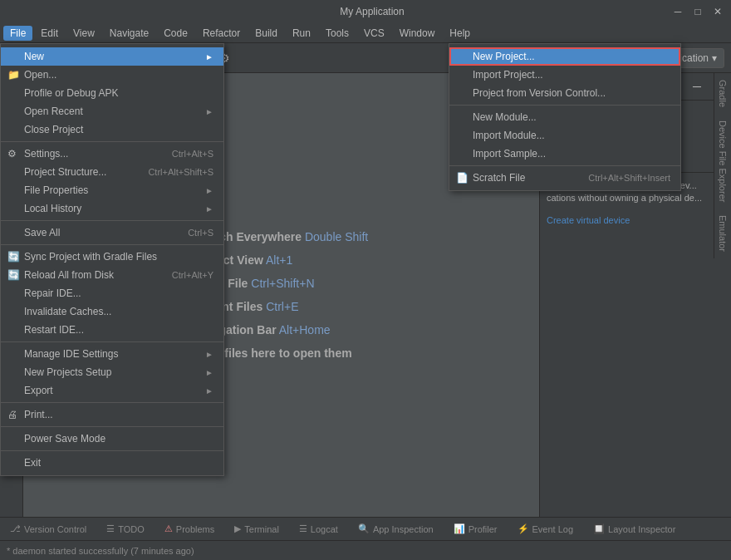 This screenshot has width=731, height=560. What do you see at coordinates (565, 154) in the screenshot?
I see `import-sample-item: Import Sample...` at bounding box center [565, 154].